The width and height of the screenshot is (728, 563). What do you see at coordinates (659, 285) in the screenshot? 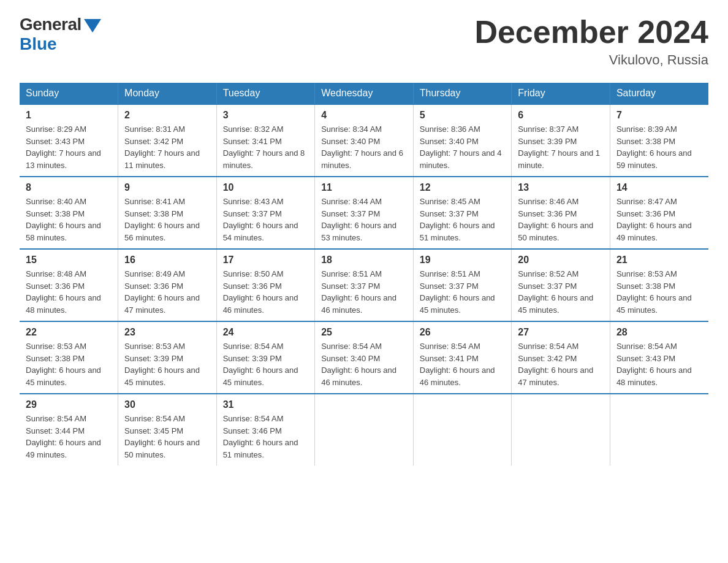
I see `day-cell: 21 Sunrise: 8:53 AM Sunset: 3:38 PM Dayl…` at bounding box center [659, 285].